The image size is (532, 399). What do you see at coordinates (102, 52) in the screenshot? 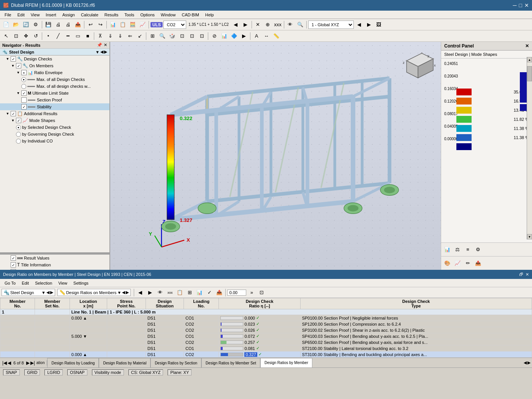
I see `nav-back: ◀` at bounding box center [102, 52].